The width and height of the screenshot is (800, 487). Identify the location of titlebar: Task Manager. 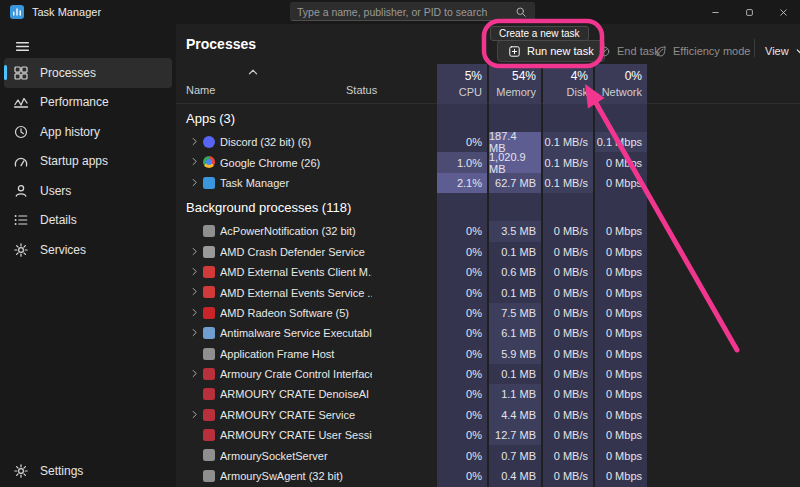
(400, 12).